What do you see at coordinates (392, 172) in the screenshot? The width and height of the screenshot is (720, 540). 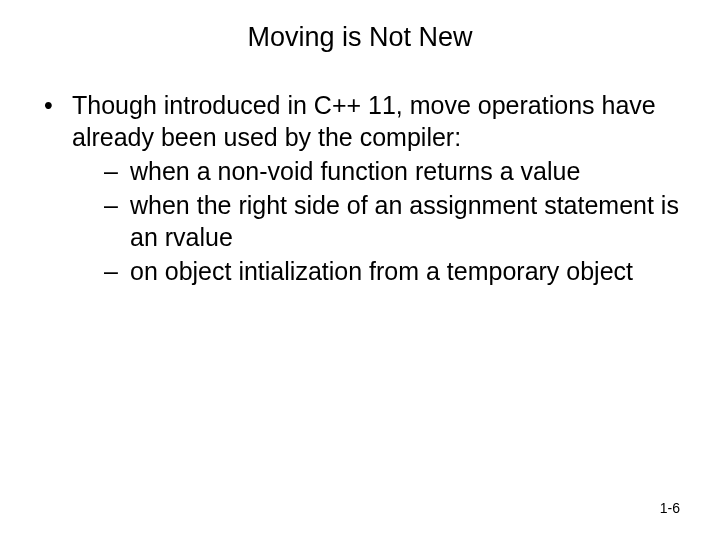 I see `sub-item: – when a non-void function returns a val…` at bounding box center [392, 172].